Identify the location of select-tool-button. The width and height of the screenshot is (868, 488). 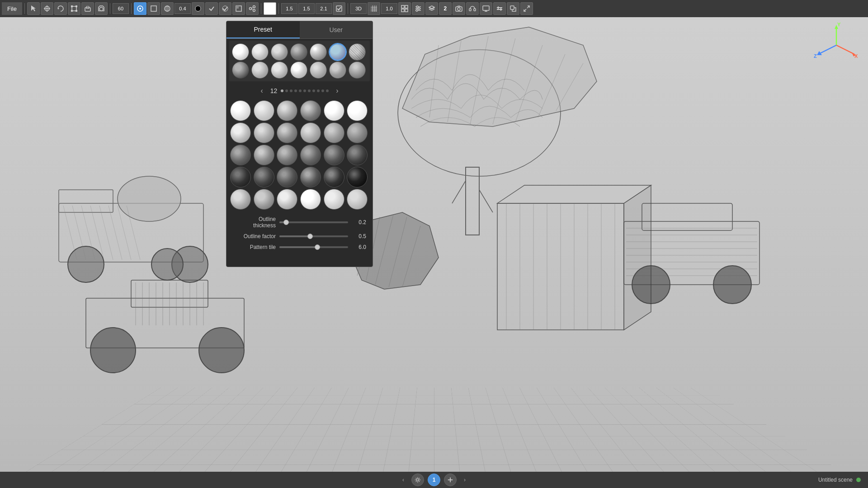
(33, 9).